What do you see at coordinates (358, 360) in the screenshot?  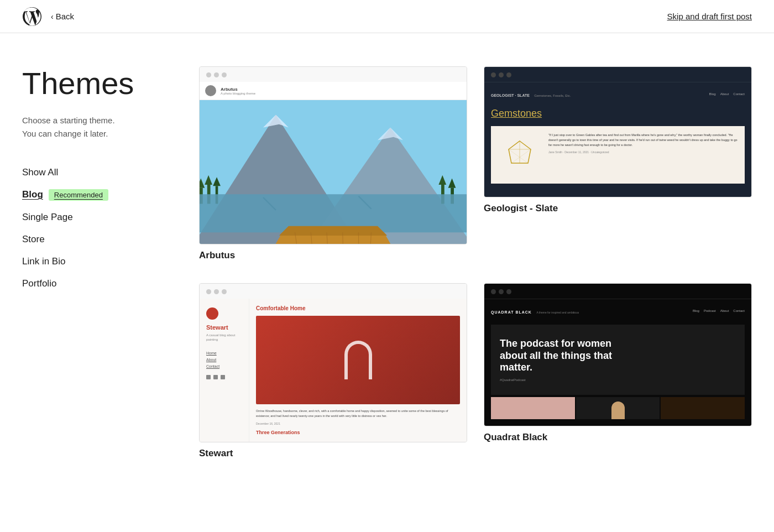 I see `stewart-arch-decoration` at bounding box center [358, 360].